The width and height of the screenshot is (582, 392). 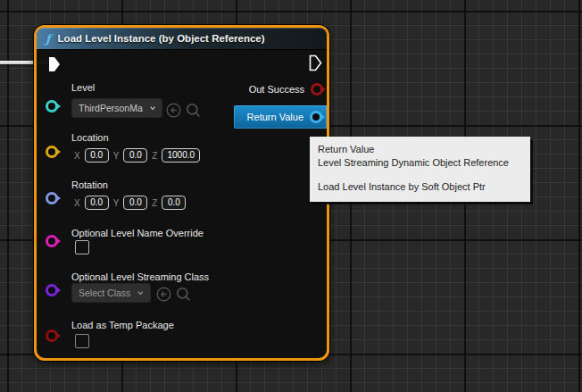 I want to click on level-streaming-class-dropdown-value: Select Class, so click(x=104, y=293).